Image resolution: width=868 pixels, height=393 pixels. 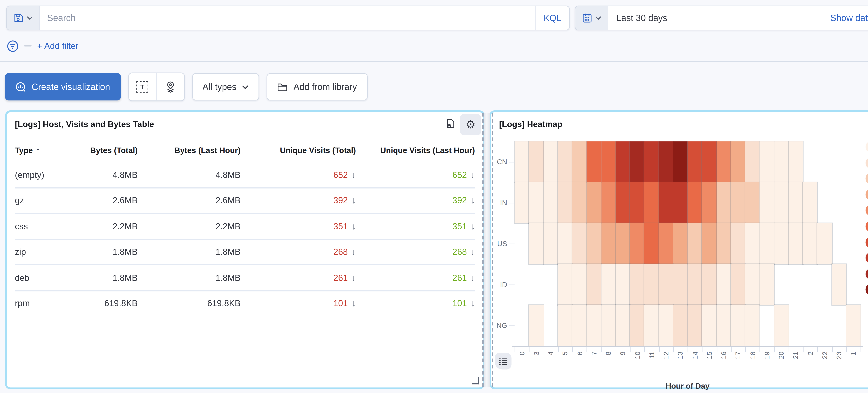 What do you see at coordinates (104, 150) in the screenshot?
I see `column-header-bytes-total: Bytes (Total)` at bounding box center [104, 150].